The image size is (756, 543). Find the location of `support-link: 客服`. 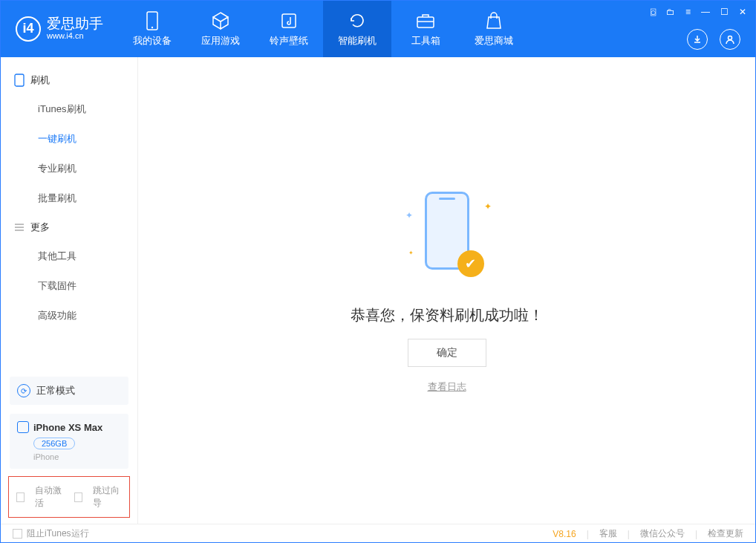

support-link: 客服 is located at coordinates (608, 533).